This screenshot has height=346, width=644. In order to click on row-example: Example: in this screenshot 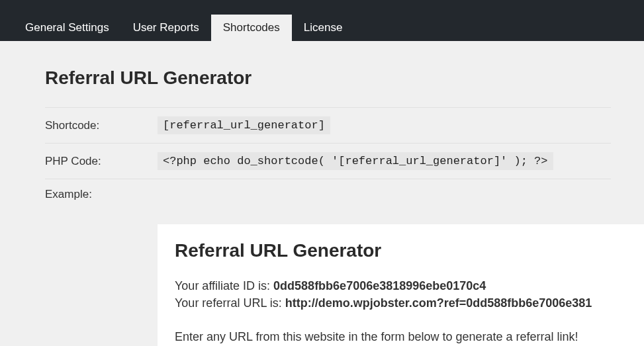, I will do `click(328, 195)`.